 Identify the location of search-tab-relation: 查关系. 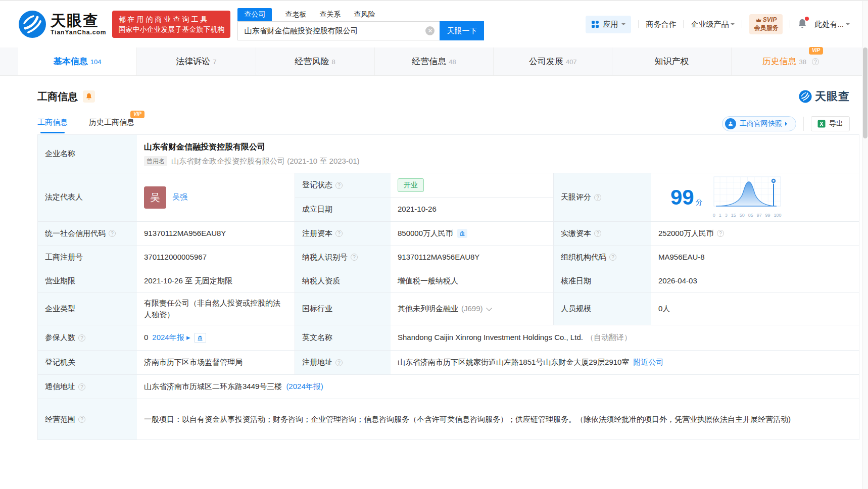
(330, 16).